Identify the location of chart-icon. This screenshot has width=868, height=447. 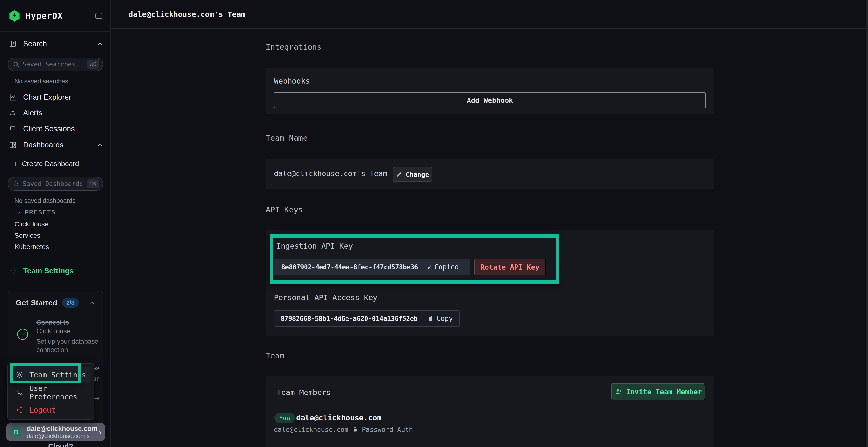
(13, 97).